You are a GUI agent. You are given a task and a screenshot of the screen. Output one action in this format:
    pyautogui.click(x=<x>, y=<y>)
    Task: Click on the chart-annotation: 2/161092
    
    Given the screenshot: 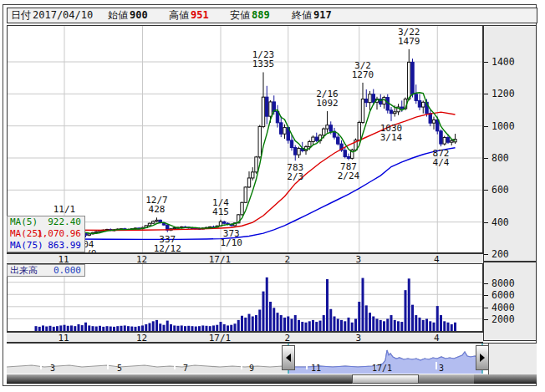 What is the action you would take?
    pyautogui.click(x=328, y=99)
    